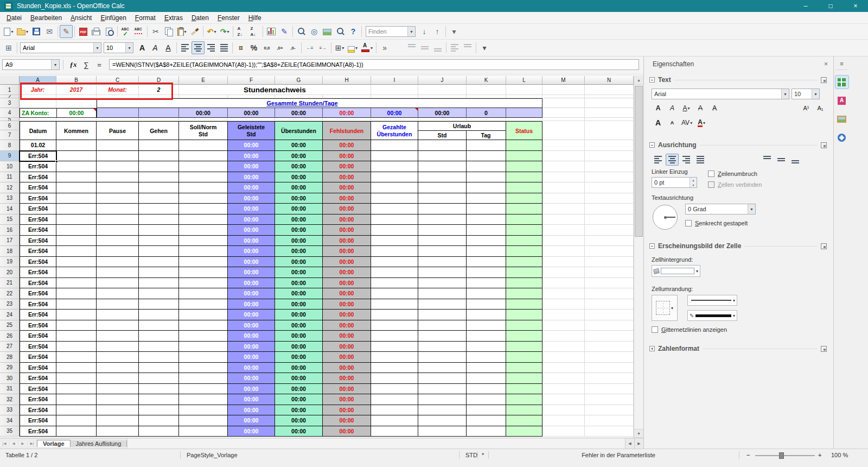 This screenshot has width=868, height=467. Describe the element at coordinates (609, 336) in the screenshot. I see `cell-N26` at that location.